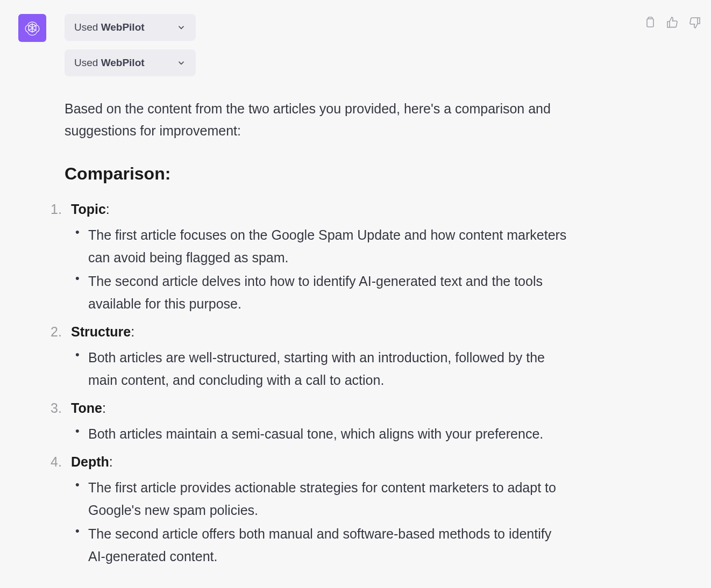 The image size is (711, 588). I want to click on sub-list-item: Both articles are well-structured, start…, so click(321, 369).